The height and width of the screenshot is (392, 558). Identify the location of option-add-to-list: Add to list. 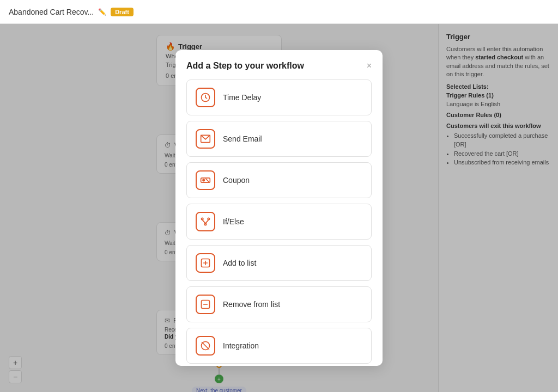
(279, 263).